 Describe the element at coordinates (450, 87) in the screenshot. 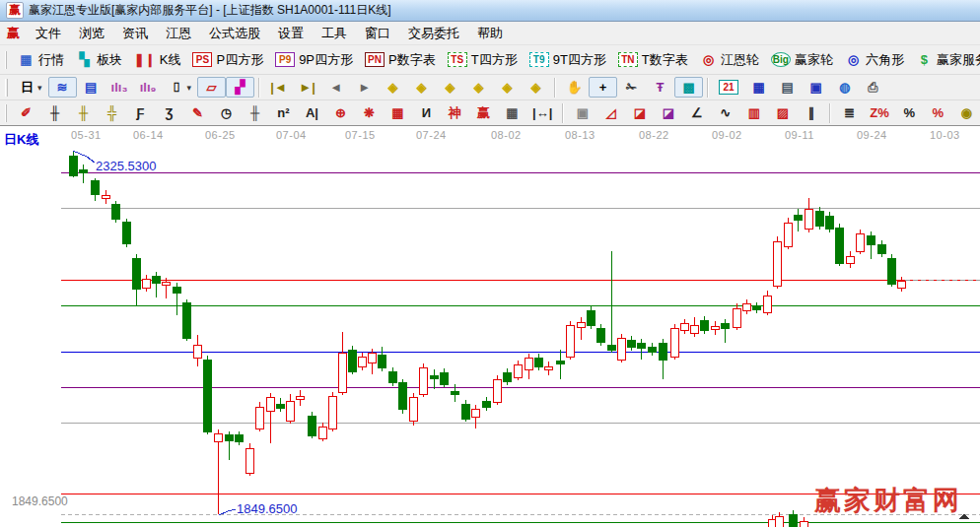

I see `diamond-hexpand-button: ◈` at that location.